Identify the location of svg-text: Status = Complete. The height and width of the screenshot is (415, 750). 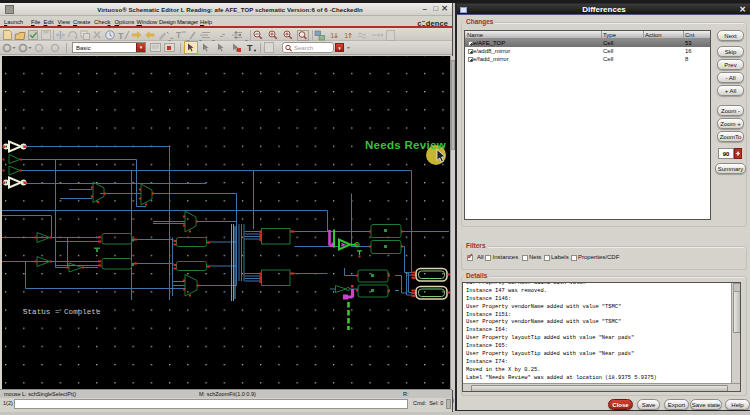
(62, 312).